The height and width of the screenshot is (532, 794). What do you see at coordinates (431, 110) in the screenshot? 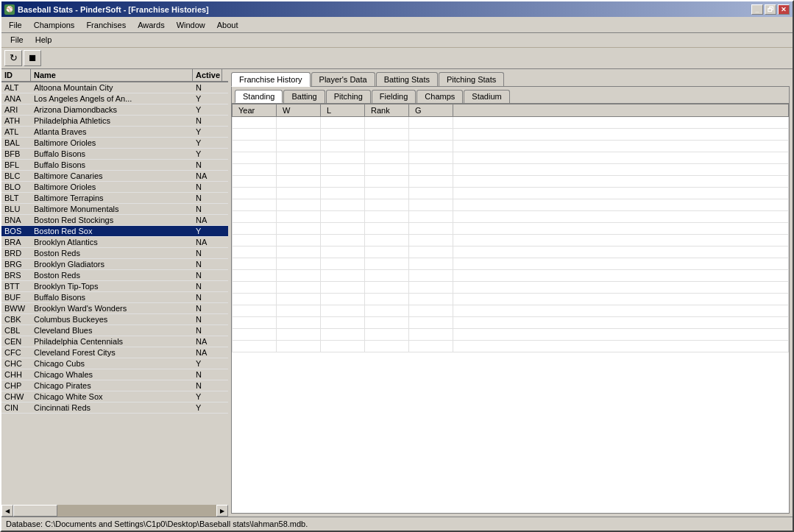
I see `col-g: G` at bounding box center [431, 110].